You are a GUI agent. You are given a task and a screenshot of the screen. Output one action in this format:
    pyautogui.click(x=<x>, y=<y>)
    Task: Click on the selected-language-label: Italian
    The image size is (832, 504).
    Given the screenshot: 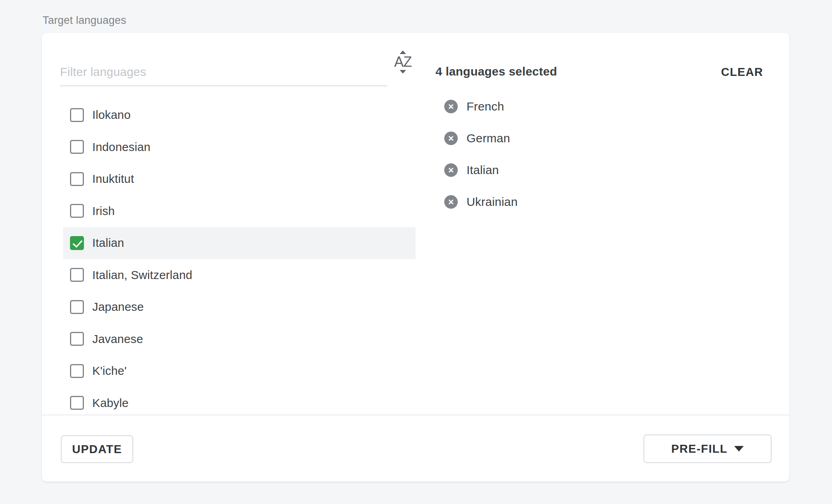 What is the action you would take?
    pyautogui.click(x=483, y=170)
    